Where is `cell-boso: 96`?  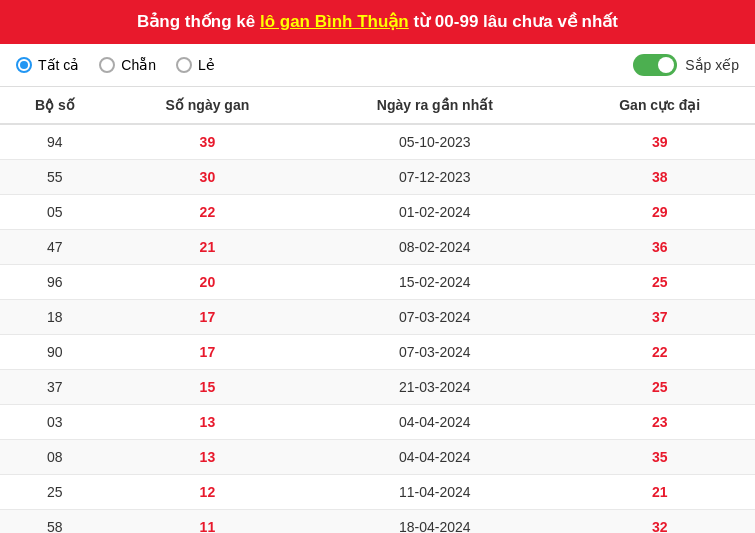
cell-boso: 96 is located at coordinates (55, 282).